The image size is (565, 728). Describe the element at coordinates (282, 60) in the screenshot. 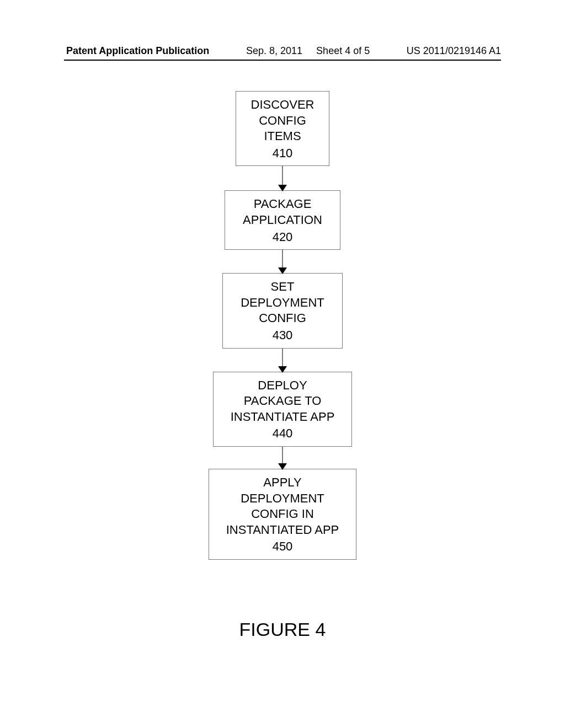

I see `header-rule` at that location.